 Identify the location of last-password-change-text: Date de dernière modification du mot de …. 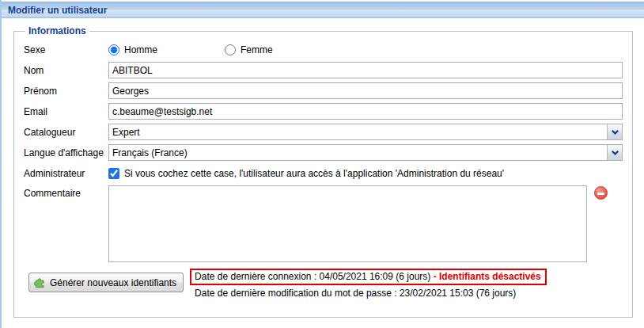
(369, 292).